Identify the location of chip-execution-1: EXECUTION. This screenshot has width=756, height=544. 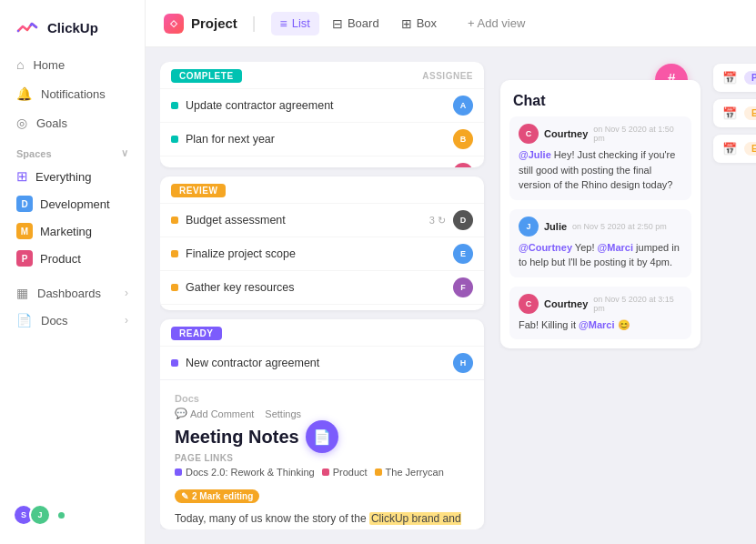
(750, 113).